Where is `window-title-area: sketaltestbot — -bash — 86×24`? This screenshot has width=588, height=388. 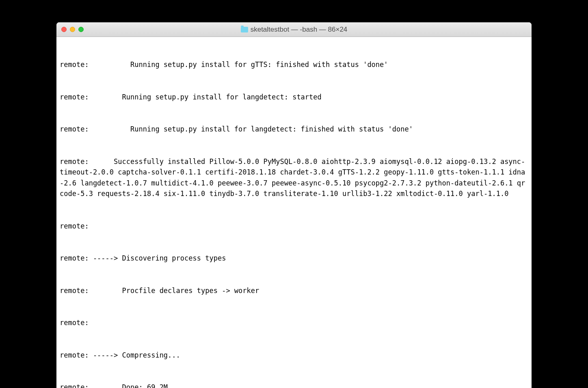
window-title-area: sketaltestbot — -bash — 86×24 is located at coordinates (294, 30).